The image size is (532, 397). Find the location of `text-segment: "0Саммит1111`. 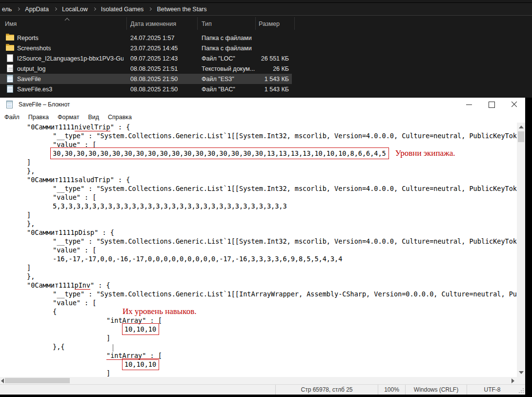

text-segment: "0Саммит1111 is located at coordinates (51, 127).